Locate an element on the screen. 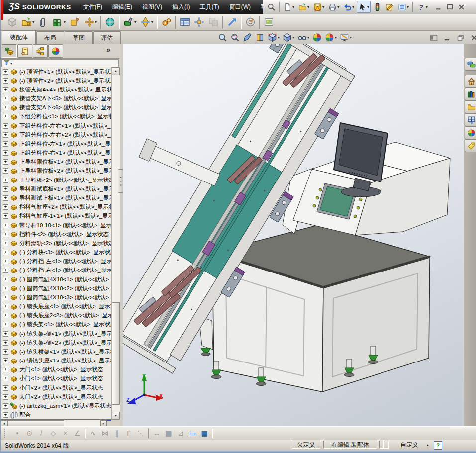 This screenshot has height=453, width=476. custom-properties-tab is located at coordinates (471, 146).